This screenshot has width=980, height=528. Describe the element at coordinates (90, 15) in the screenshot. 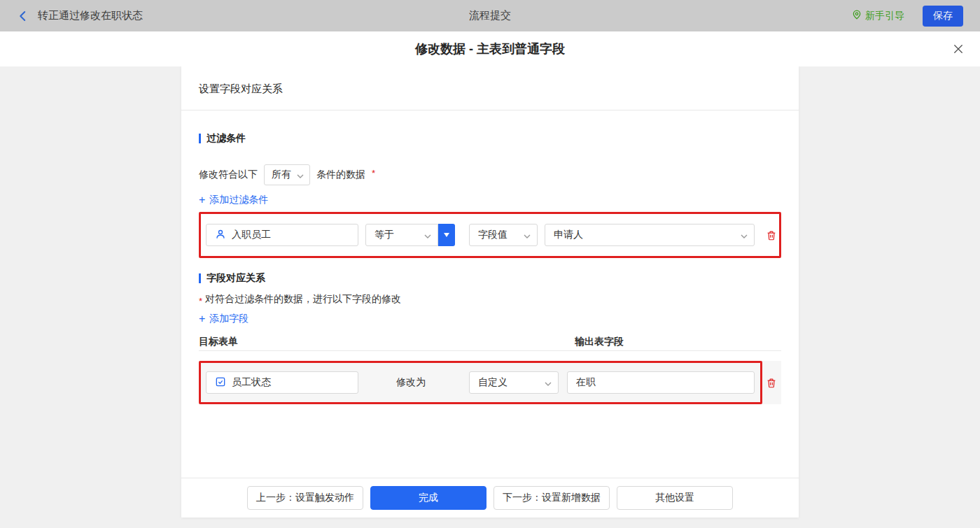

I see `workflow-title: 转正通过修改在职状态` at that location.